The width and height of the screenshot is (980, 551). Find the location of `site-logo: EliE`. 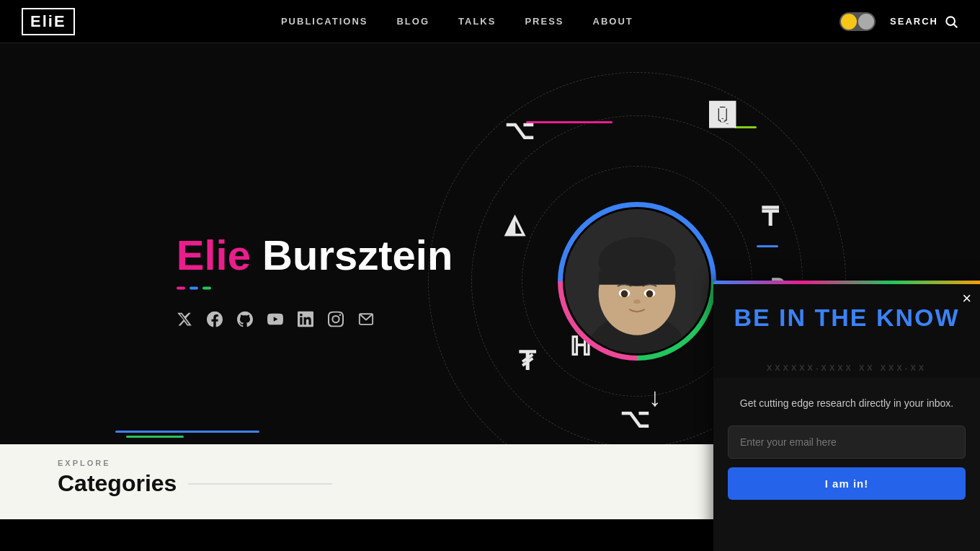

site-logo: EliE is located at coordinates (48, 22).